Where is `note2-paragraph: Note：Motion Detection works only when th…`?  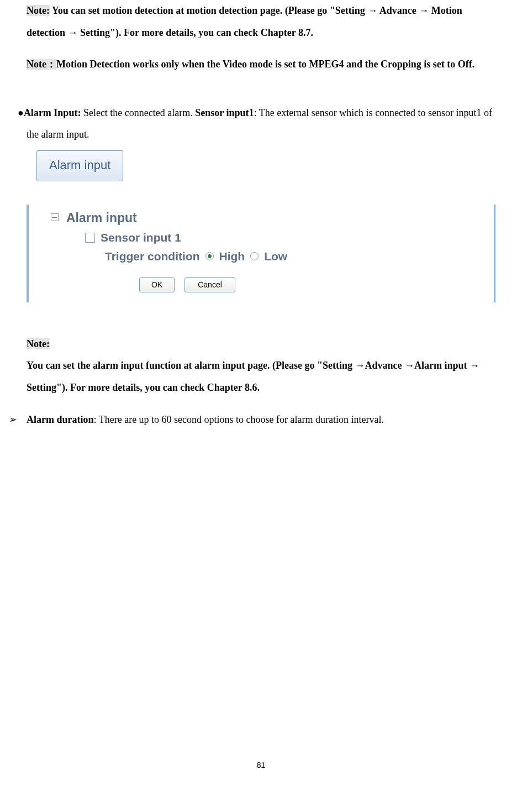
note2-paragraph: Note：Motion Detection works only when th… is located at coordinates (261, 65).